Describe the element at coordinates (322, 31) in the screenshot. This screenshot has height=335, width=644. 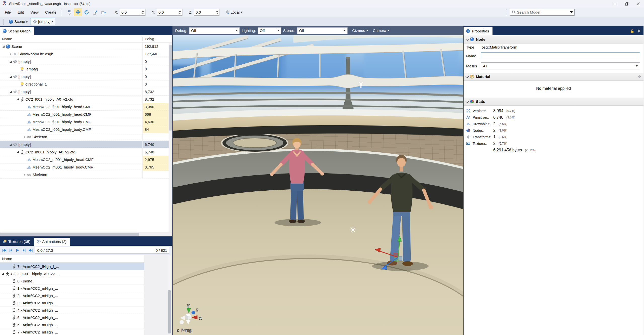
I see `stereo-combobox: Off` at that location.